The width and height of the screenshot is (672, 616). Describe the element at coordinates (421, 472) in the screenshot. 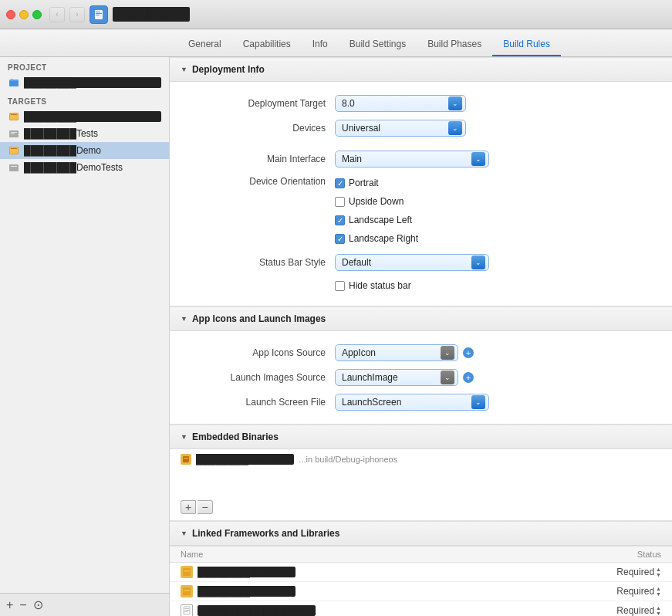

I see `embedded-binaries-section: ▼ Embedded Binaries ████████.framework .…` at that location.